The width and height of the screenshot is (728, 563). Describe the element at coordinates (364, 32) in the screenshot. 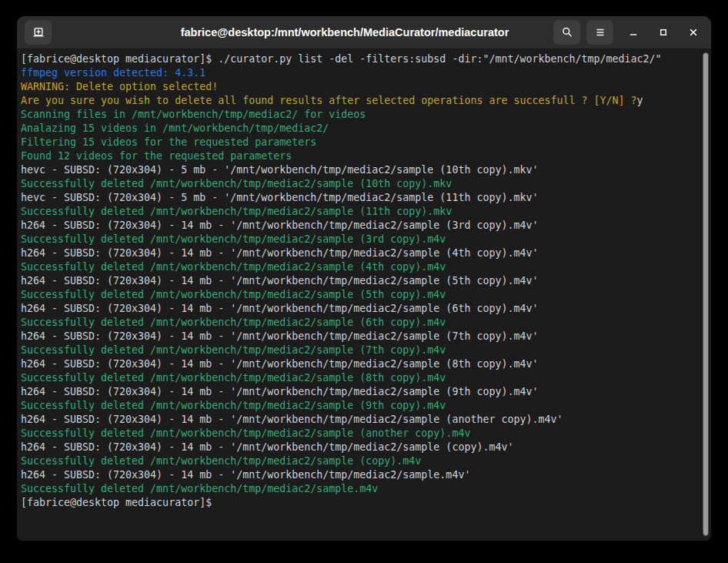

I see `titlebar: fabrice@desktop:/mnt/workbench/MediaCura…` at that location.